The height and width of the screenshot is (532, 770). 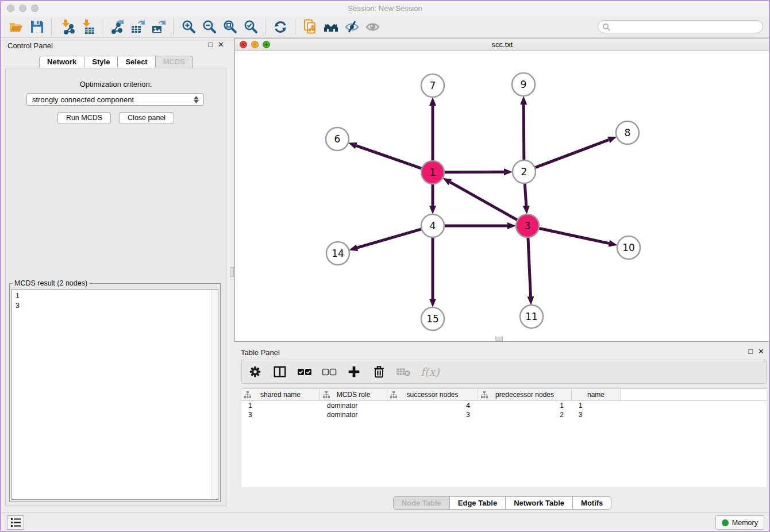 What do you see at coordinates (137, 62) in the screenshot?
I see `tab-select: Select` at bounding box center [137, 62].